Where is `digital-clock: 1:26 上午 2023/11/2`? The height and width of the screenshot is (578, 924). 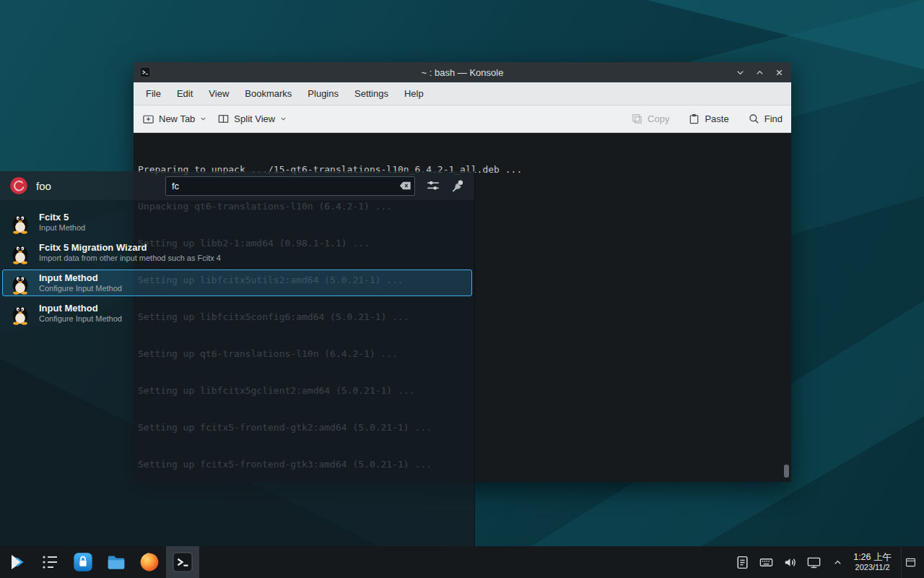 digital-clock: 1:26 上午 2023/11/2 is located at coordinates (872, 562).